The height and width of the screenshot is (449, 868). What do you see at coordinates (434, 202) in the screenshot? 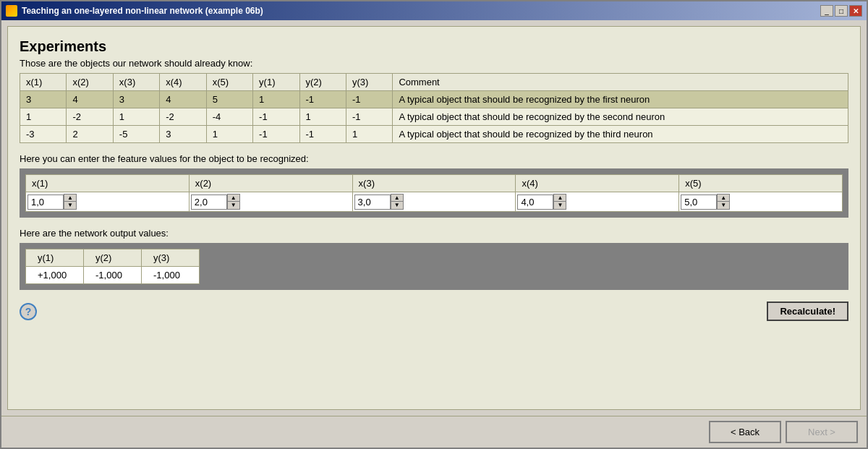
I see `input-cell-x3: ▲ ▼` at bounding box center [434, 202].